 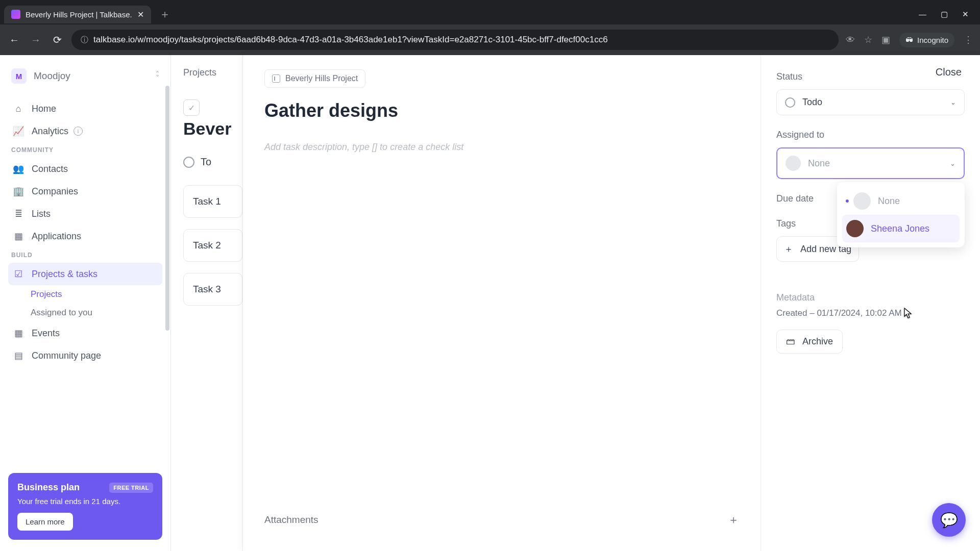 I want to click on browser-tab: Beverly Hills Project | Talkbase. ✕, so click(x=78, y=14).